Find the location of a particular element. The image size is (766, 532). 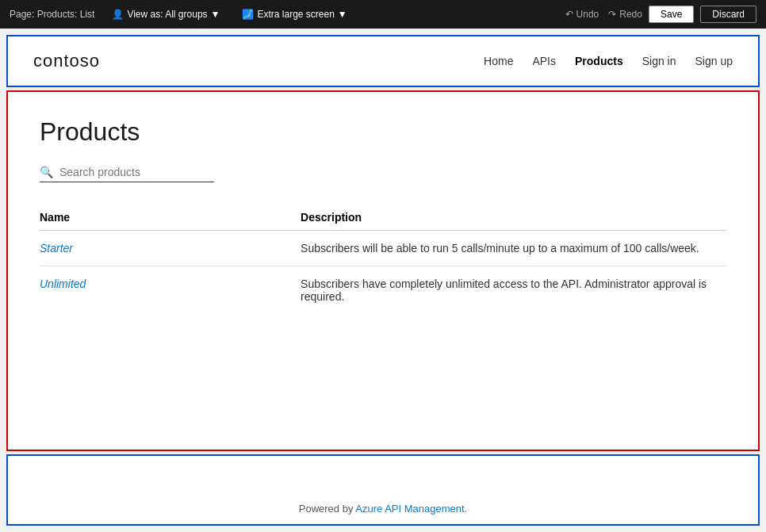

product-desc-starter: Subscribers will be able to run 5 calls/… is located at coordinates (514, 249).